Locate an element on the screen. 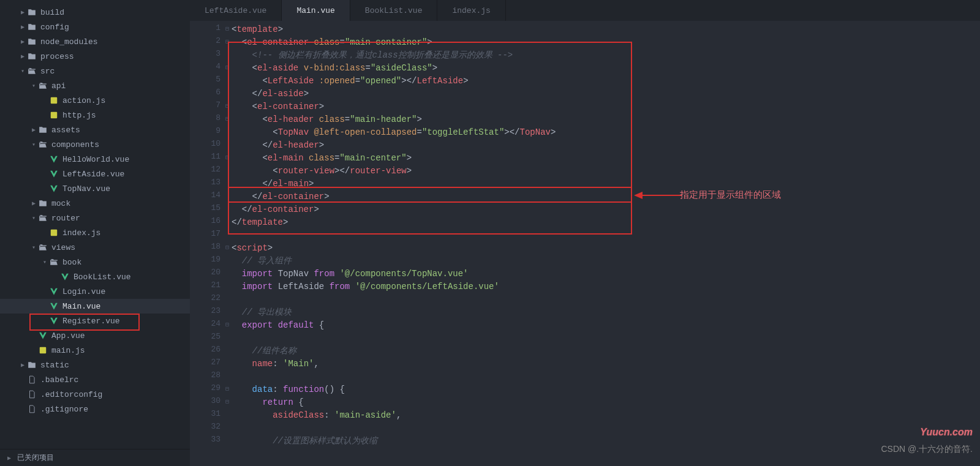 The image size is (980, 466). tree-item-build: ▶build is located at coordinates (95, 12).